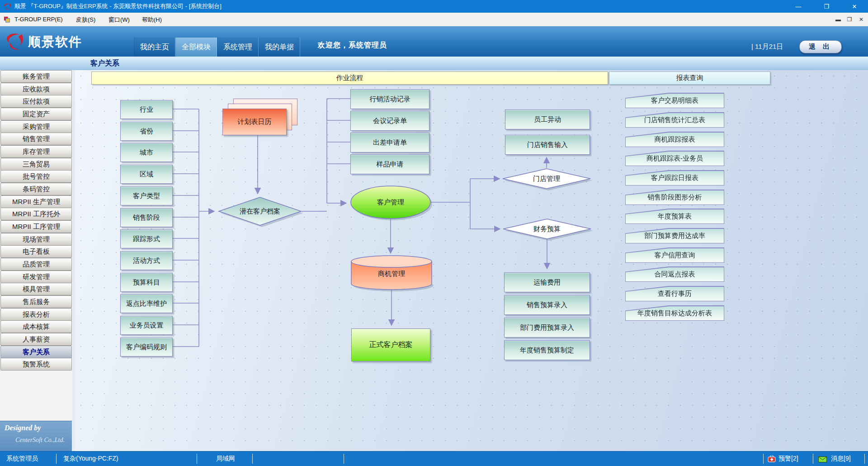  What do you see at coordinates (823, 460) in the screenshot?
I see `message-icon` at bounding box center [823, 460].